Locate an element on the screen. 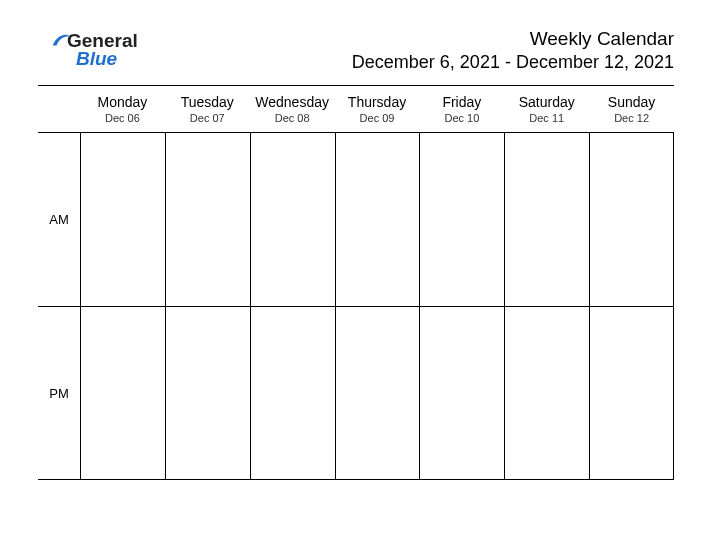  day-date: Dec 09 is located at coordinates (378, 118).